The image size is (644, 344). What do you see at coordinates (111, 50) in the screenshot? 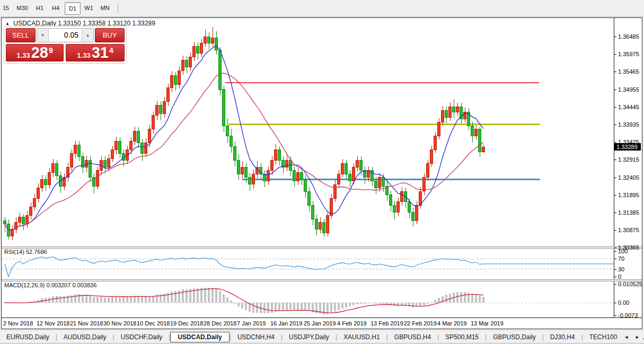
I see `buy-price-sup: 4` at bounding box center [111, 50].